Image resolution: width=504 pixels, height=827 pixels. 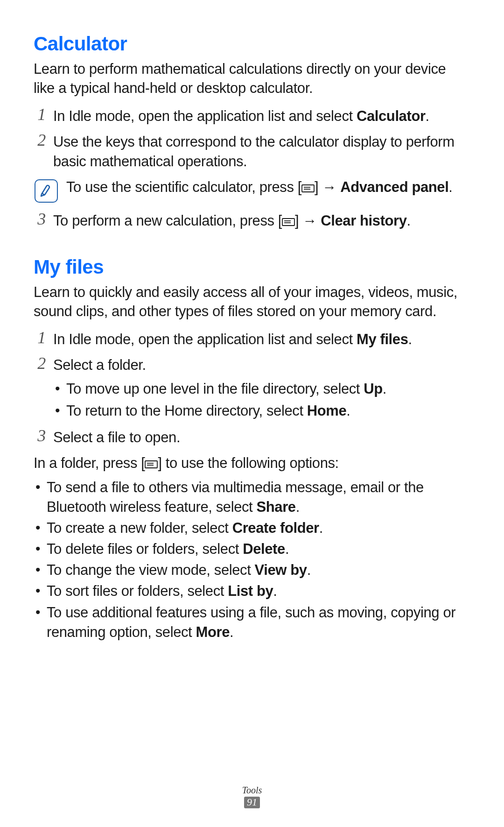 I want to click on note-text: To use the scientific calculator, press …, so click(x=259, y=188).